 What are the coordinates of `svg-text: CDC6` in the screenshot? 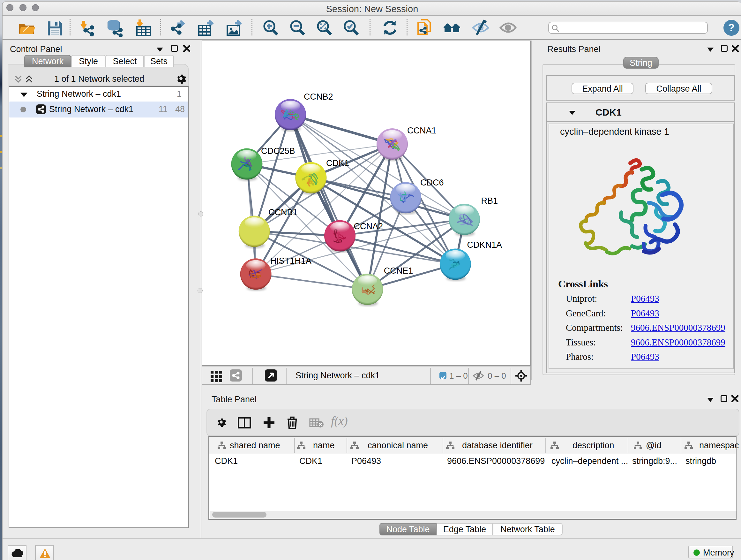 It's located at (432, 183).